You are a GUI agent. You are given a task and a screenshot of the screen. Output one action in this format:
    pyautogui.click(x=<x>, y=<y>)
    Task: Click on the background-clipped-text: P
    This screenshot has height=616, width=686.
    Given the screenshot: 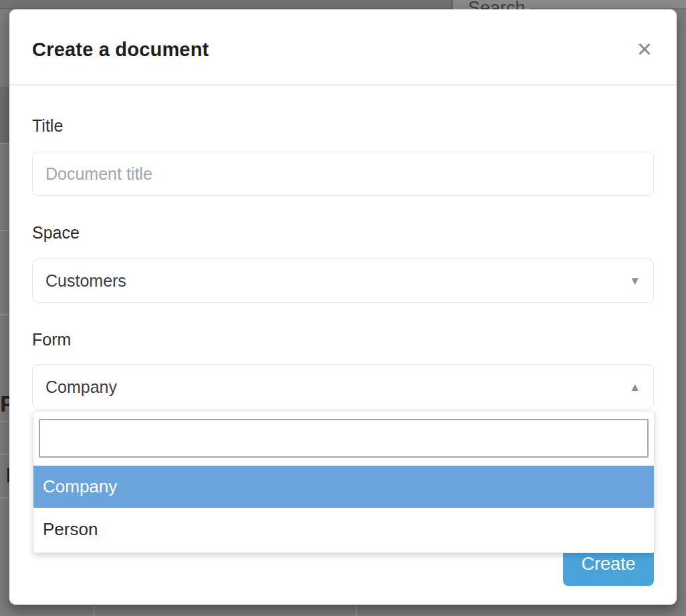 What is the action you would take?
    pyautogui.click(x=5, y=404)
    